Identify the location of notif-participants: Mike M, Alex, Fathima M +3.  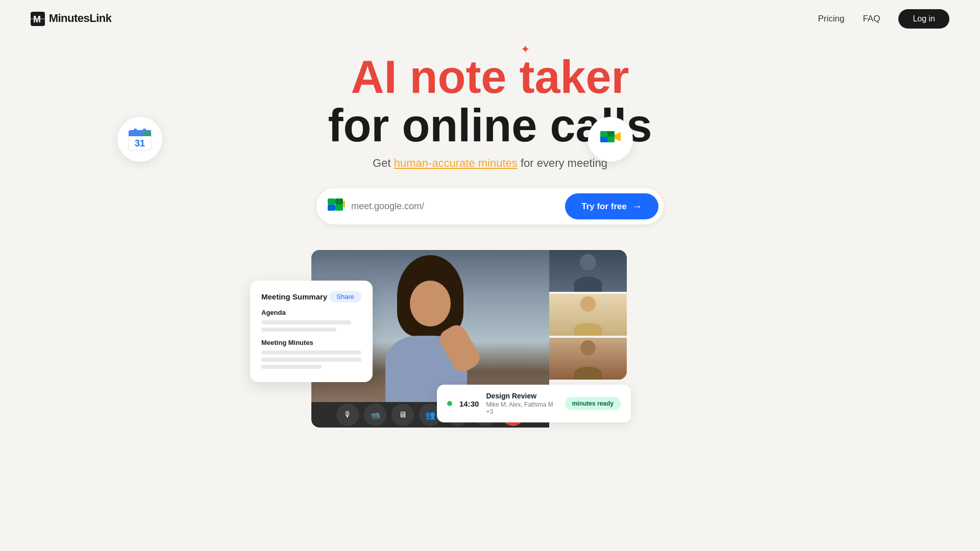
(522, 408).